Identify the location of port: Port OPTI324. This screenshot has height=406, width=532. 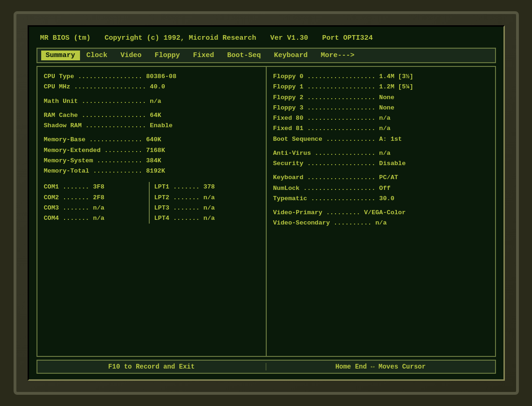
(348, 38).